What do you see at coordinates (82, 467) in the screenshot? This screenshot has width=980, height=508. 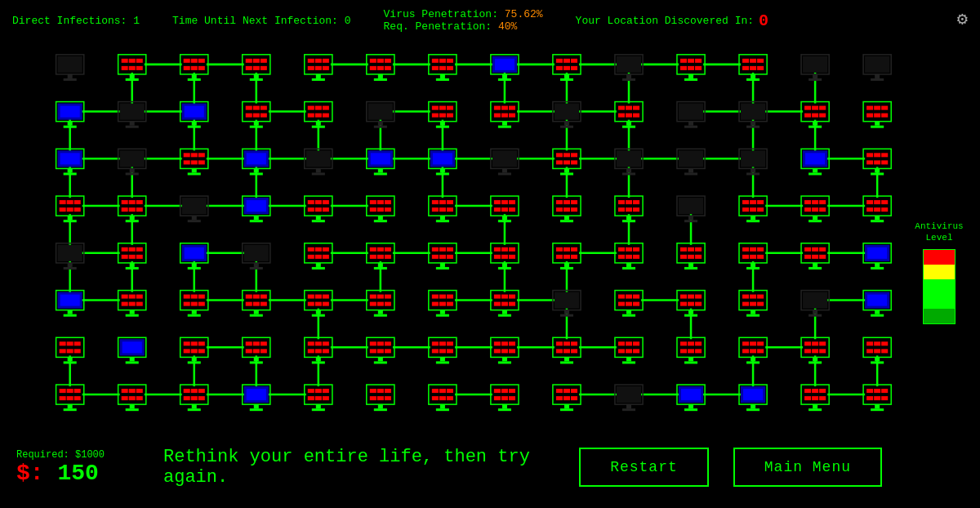 I see `money-block: Required: $1000 $: 150` at bounding box center [82, 467].